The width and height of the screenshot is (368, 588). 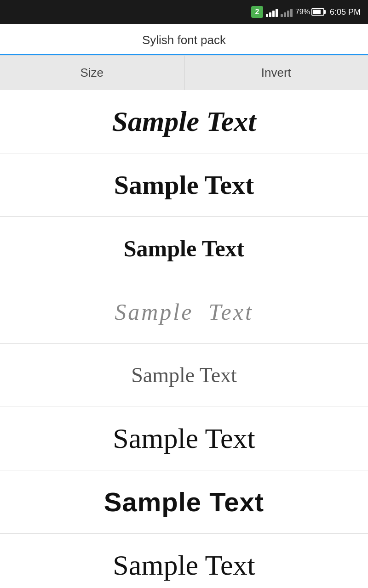 I want to click on bar1, so click(x=267, y=16).